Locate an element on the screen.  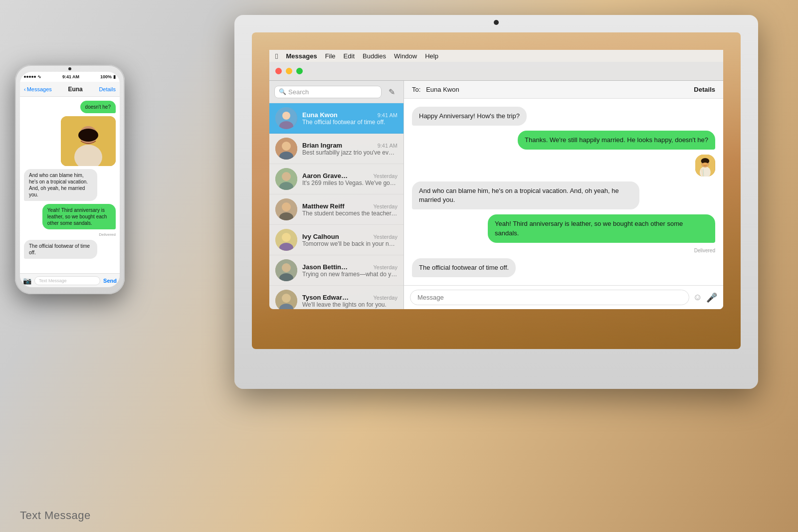
menu-edit: Edit is located at coordinates (349, 56).